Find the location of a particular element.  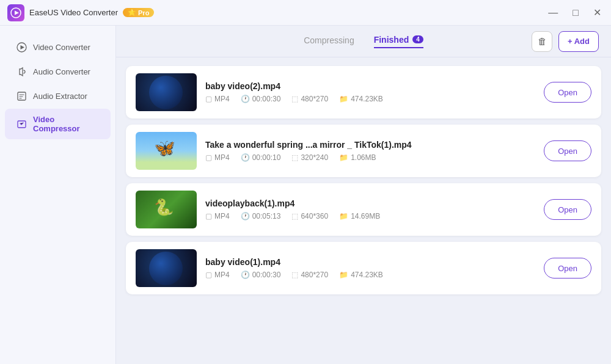

sidebar-item-video-compressor: Video Compressor is located at coordinates (57, 124).